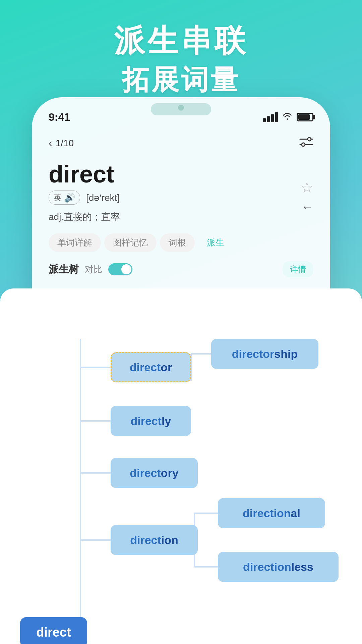 The height and width of the screenshot is (644, 362). I want to click on node-directorship-base: director, so click(253, 354).